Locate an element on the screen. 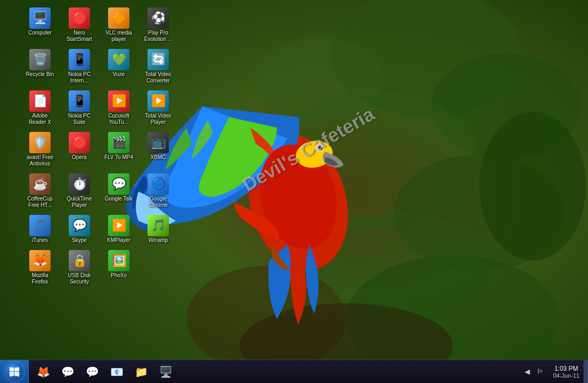 Image resolution: width=588 pixels, height=383 pixels. taskbar-btn-outlook-tb: 📧 is located at coordinates (117, 372).